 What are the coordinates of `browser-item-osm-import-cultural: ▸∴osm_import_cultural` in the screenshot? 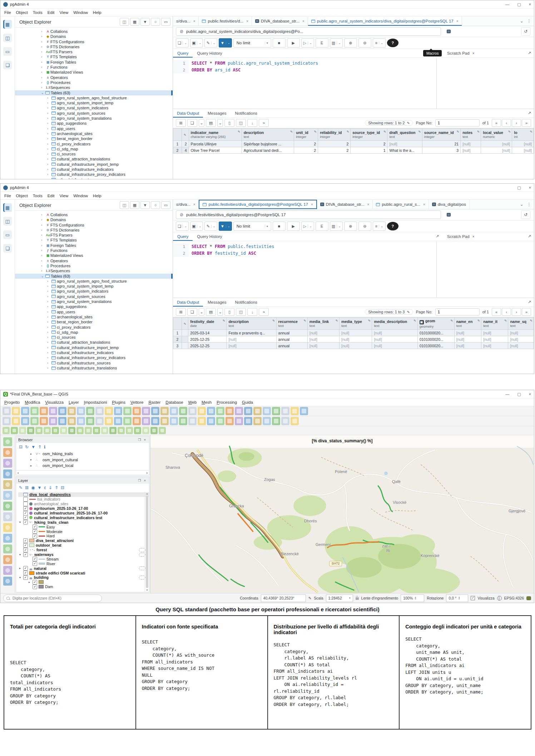 It's located at (90, 460).